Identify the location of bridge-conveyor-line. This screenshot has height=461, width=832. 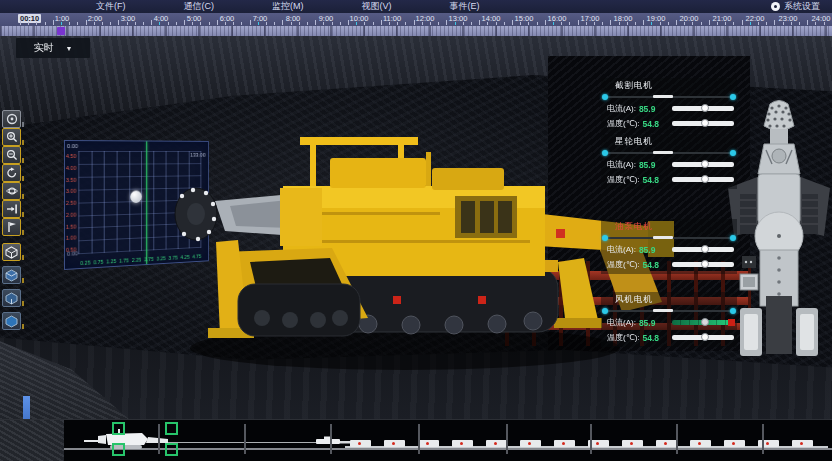
(247, 442).